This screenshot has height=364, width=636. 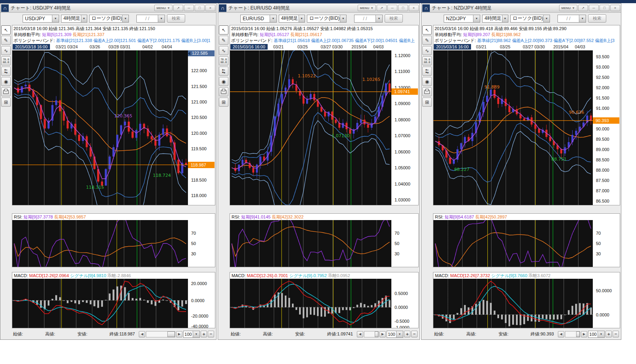 What do you see at coordinates (521, 8) in the screenshot?
I see `window-titlebar: ∩ チャート: NZD/JPY 4時間足 MENU▼ ↗ ─ □ ×` at bounding box center [521, 8].